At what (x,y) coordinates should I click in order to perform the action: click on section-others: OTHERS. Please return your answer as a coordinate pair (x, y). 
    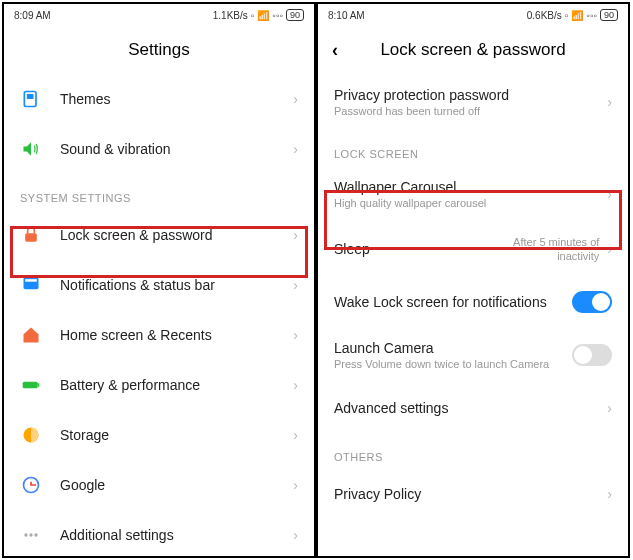
    Looking at the image, I should click on (473, 451).